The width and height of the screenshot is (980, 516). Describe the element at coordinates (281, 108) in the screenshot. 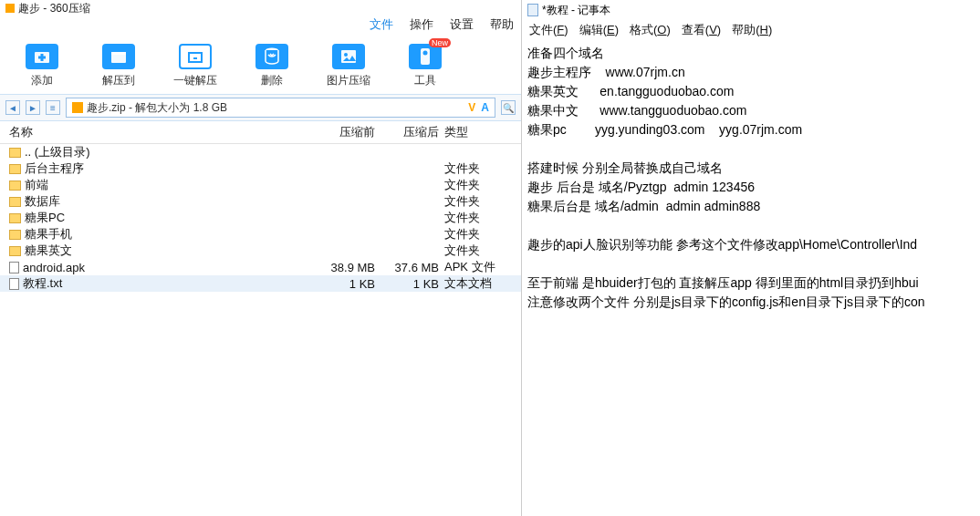

I see `path-input: 趣步.zip - 解包大小为 1.8 GB V A` at that location.